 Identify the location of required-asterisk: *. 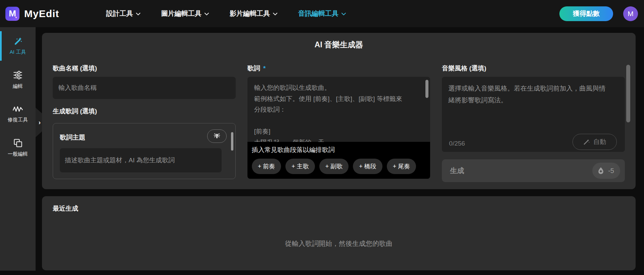
(265, 68).